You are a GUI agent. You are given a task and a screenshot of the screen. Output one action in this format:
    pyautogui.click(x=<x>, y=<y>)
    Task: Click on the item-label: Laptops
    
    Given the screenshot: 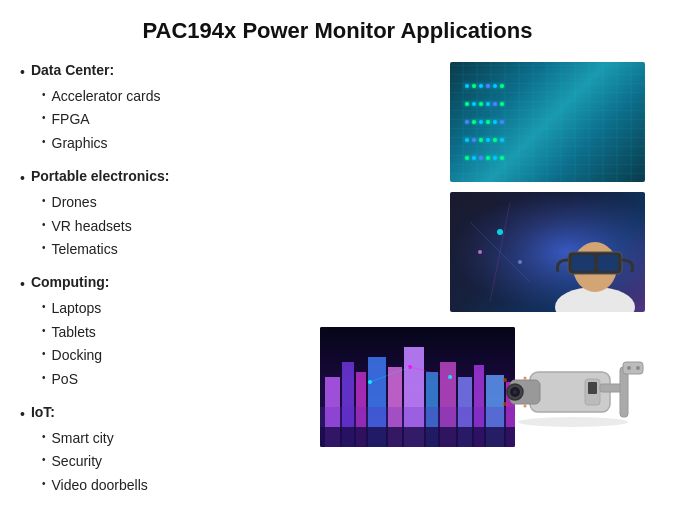 What is the action you would take?
    pyautogui.click(x=77, y=308)
    